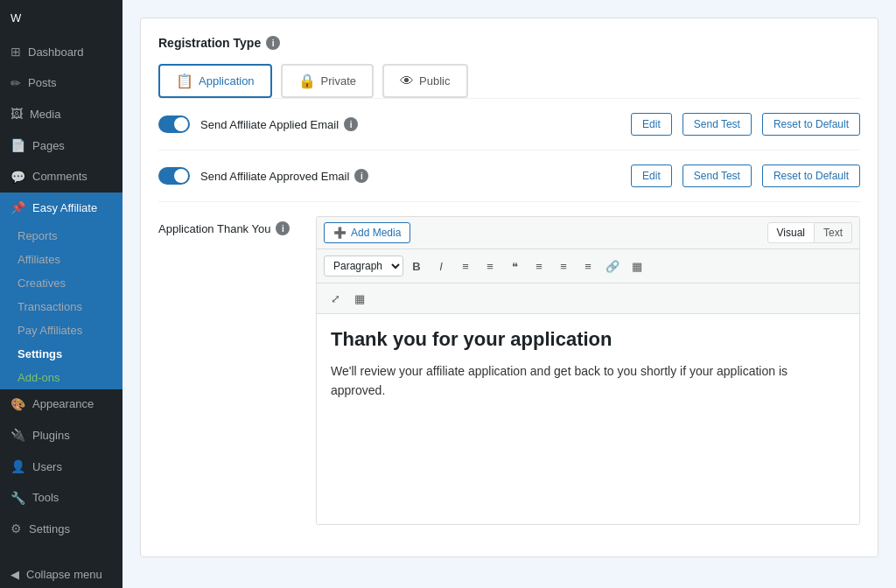 Image resolution: width=896 pixels, height=588 pixels. What do you see at coordinates (612, 266) in the screenshot?
I see `link-button: 🔗` at bounding box center [612, 266].